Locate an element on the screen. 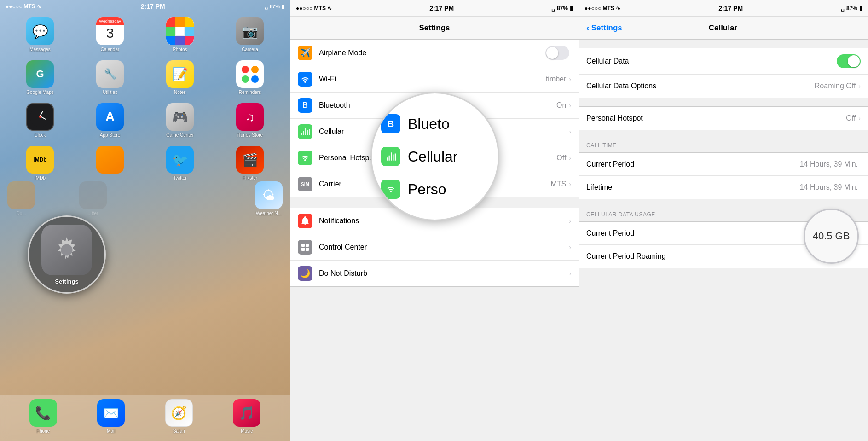 The height and width of the screenshot is (441, 868). mail-label: Mail is located at coordinates (111, 431).